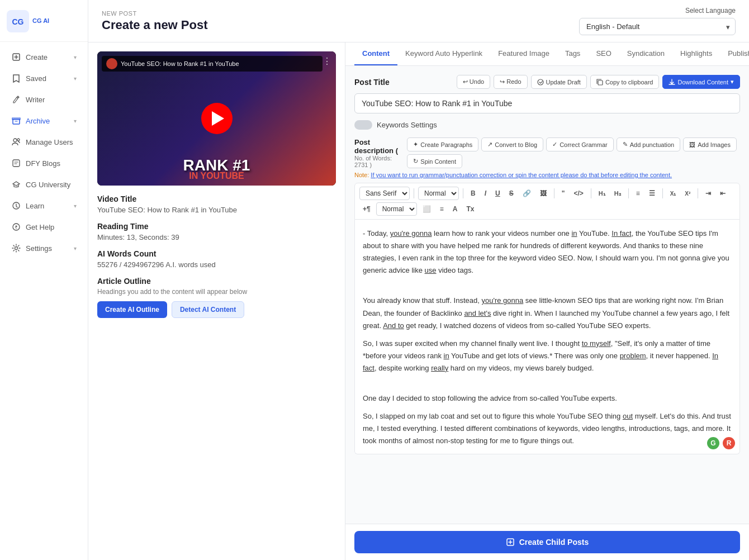 This screenshot has width=749, height=560. Describe the element at coordinates (16, 57) in the screenshot. I see `create-icon` at that location.